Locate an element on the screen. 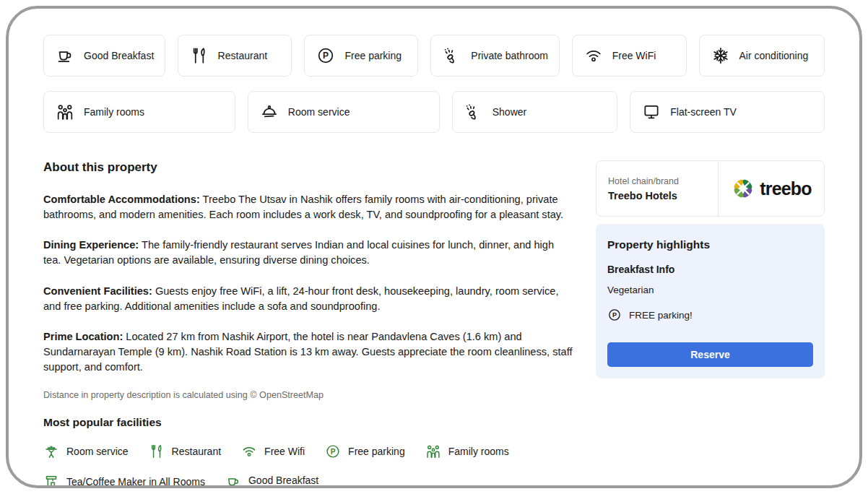 This screenshot has width=868, height=494. paragraph-label: Comfortable Accommodations: is located at coordinates (121, 199).